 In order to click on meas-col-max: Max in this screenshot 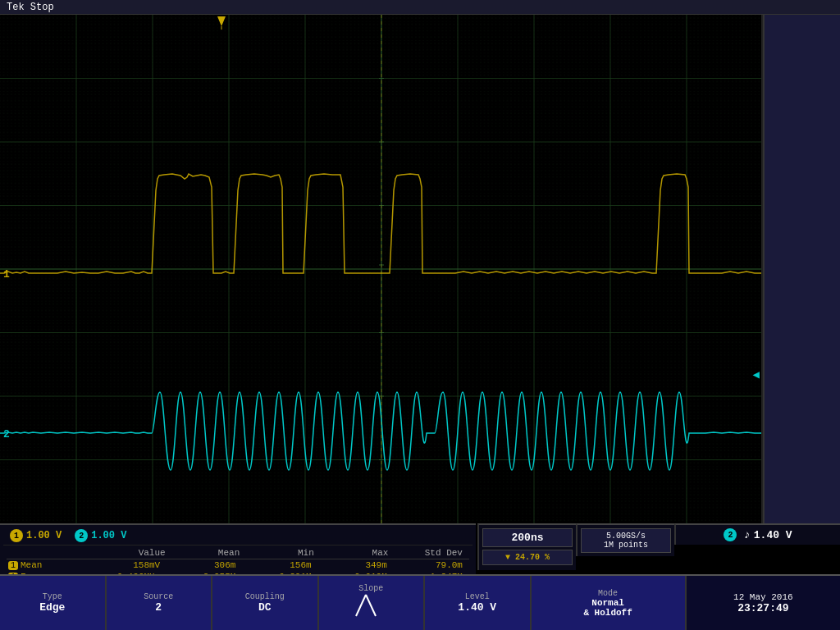, I will do `click(358, 553)`.